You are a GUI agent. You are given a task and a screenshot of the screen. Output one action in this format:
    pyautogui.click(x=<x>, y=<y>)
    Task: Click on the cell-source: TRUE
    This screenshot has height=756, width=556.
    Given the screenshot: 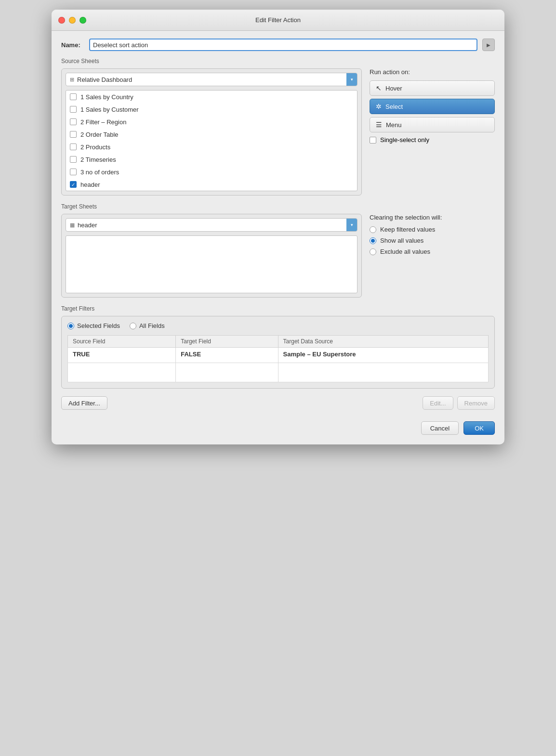 What is the action you would take?
    pyautogui.click(x=122, y=355)
    